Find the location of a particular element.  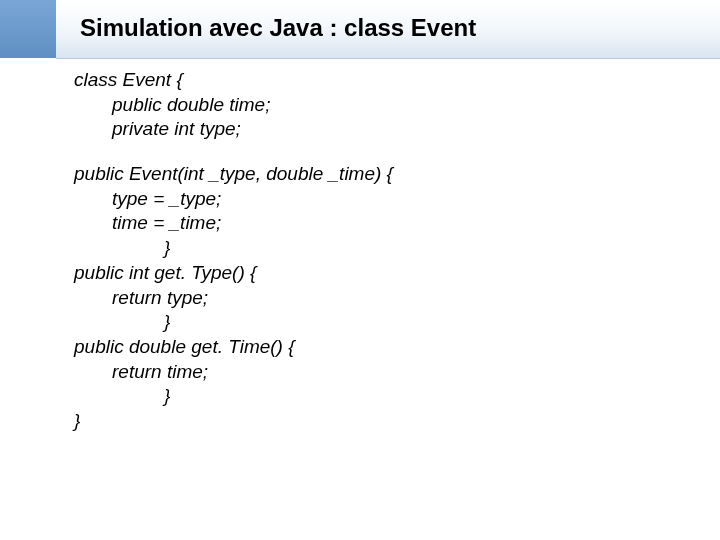

code-line: type = _type; is located at coordinates (377, 200).